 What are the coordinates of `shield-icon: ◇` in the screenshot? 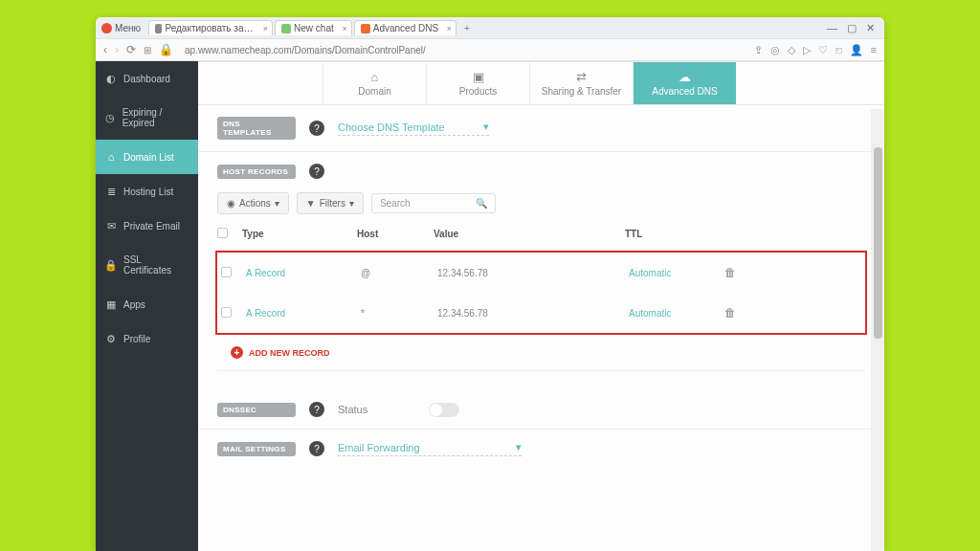 It's located at (791, 50).